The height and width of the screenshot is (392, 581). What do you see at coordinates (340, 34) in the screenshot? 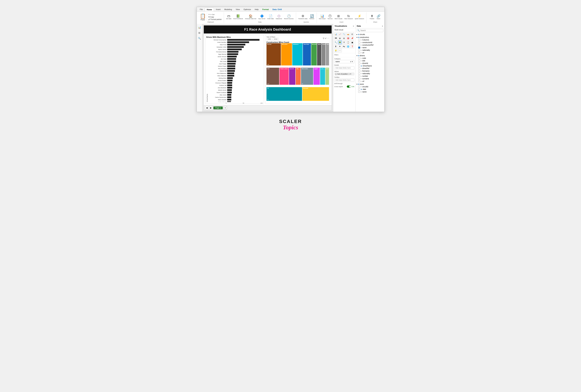
I see `viz-line-chart: 📈` at bounding box center [340, 34].